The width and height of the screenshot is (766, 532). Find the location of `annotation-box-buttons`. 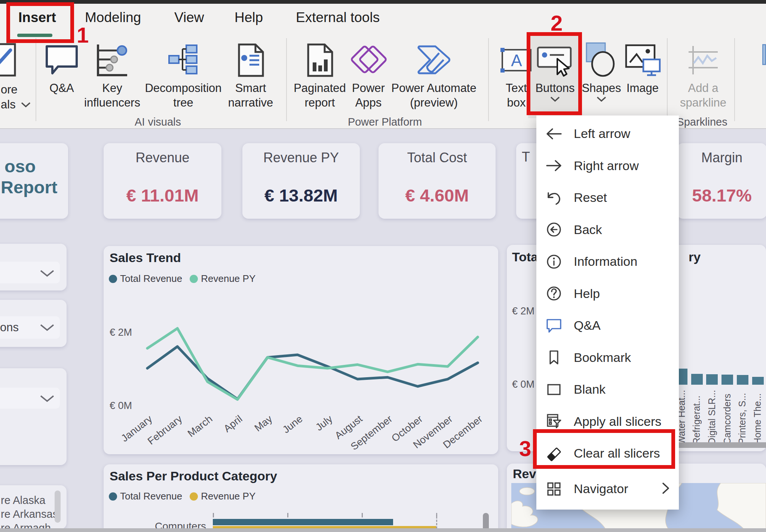

annotation-box-buttons is located at coordinates (554, 74).